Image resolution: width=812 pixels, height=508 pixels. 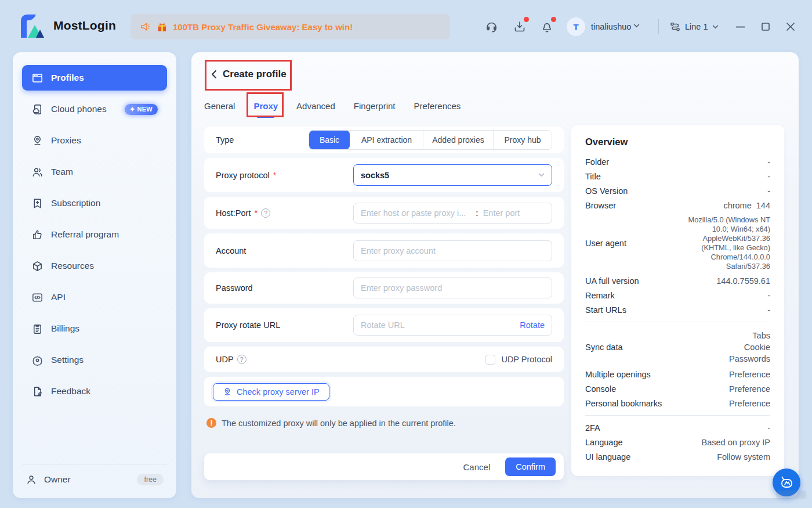 I want to click on back-header: Create profile, so click(x=249, y=74).